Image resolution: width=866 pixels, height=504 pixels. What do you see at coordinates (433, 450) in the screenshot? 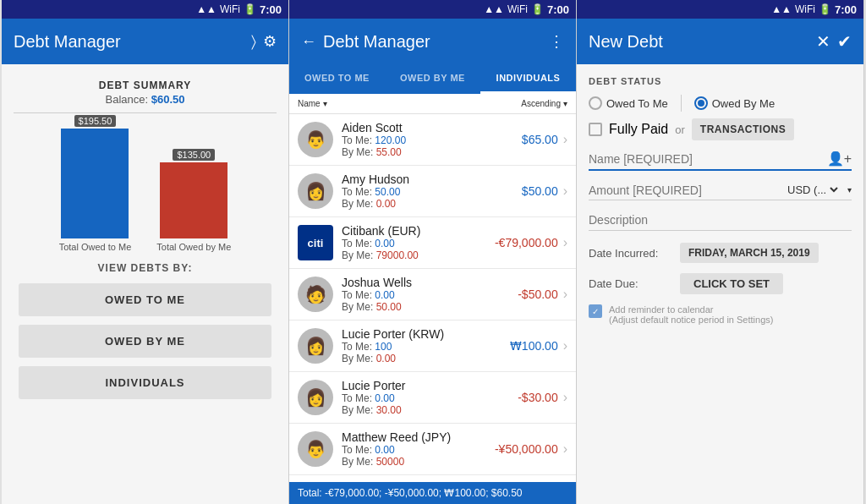
I see `individual-item-matthew: 👨 Matthew Reed (JPY) To Me: 0.00 By Me: …` at bounding box center [433, 450].